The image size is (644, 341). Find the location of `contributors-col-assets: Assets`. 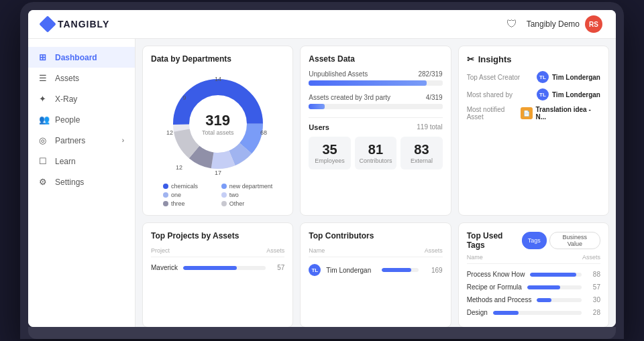

contributors-col-assets: Assets is located at coordinates (433, 251).